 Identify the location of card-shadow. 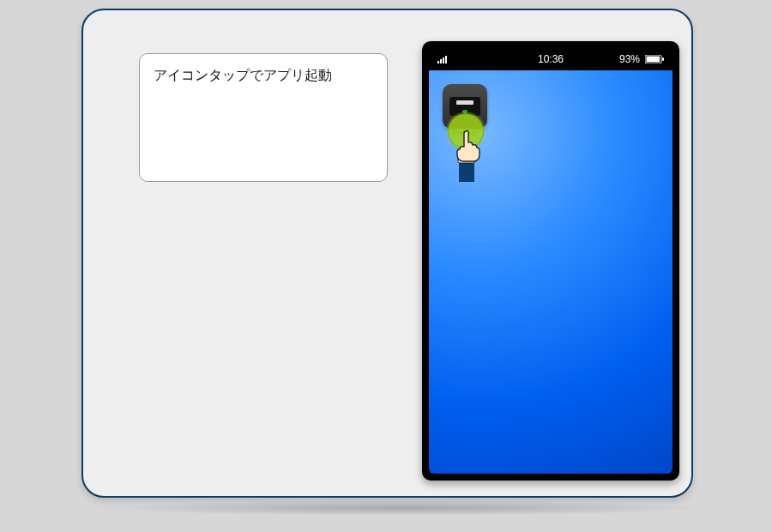
(403, 508).